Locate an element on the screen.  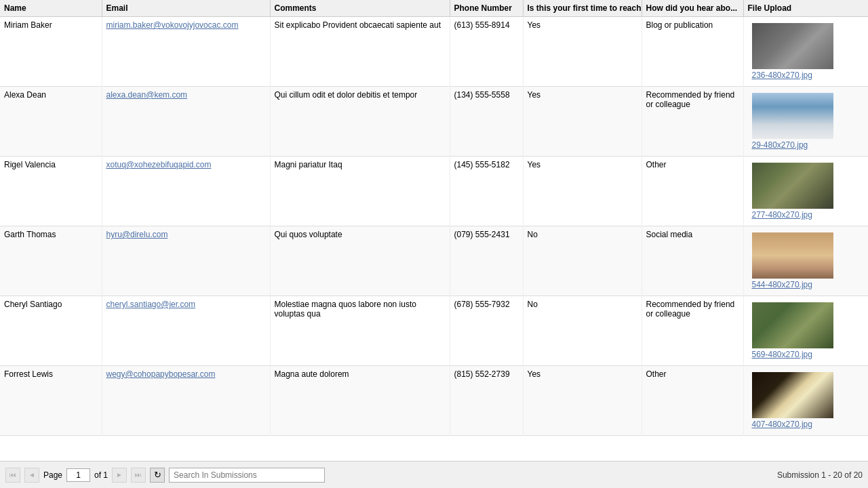
cell-name: Forrest Lewis is located at coordinates (51, 401).